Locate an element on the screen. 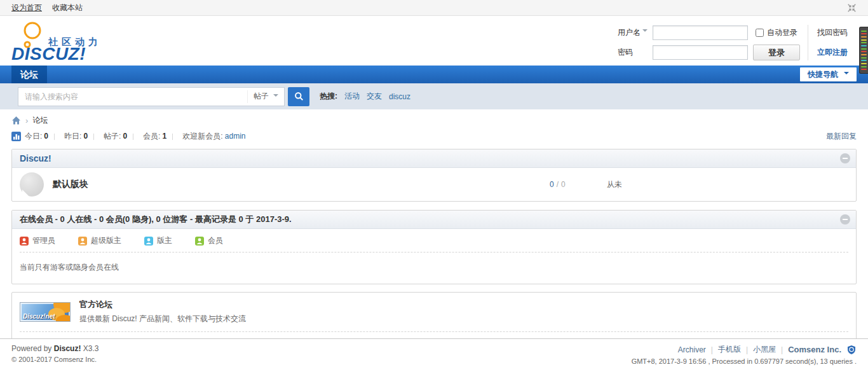  header: 社区动力 DISCUZ! 用户名 自动登录 密码 登录 找回密码 立即注册 is located at coordinates (434, 41).